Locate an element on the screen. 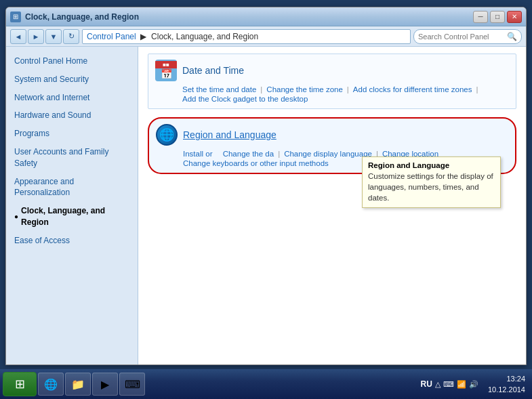  system-tray: RU △ ⌨ 📶 🔊 is located at coordinates (450, 384).